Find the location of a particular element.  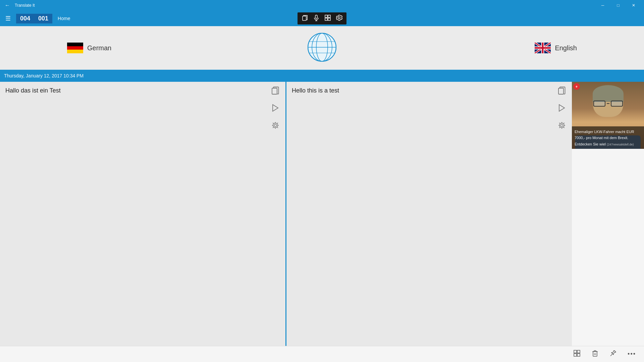

globe-button is located at coordinates (322, 48).